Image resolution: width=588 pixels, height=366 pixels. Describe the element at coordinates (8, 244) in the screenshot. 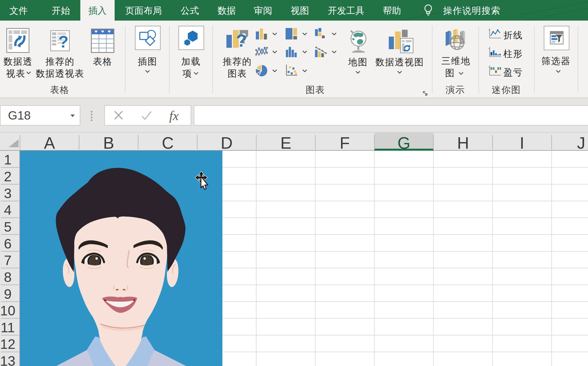

I see `svg-text: 6` at that location.